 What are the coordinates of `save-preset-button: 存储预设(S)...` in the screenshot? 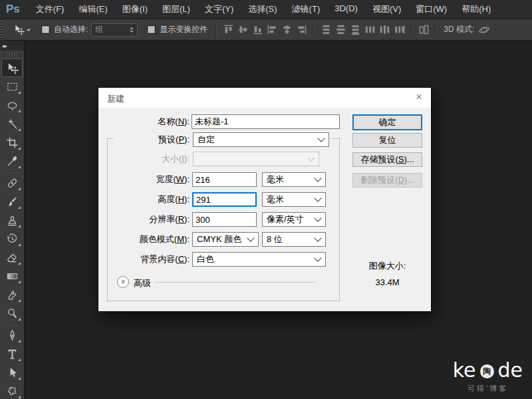 It's located at (387, 160).